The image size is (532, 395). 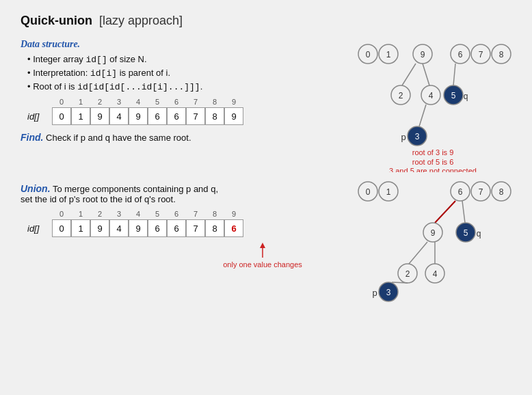 I want to click on data-structure-label: Data structure., so click(x=184, y=44).